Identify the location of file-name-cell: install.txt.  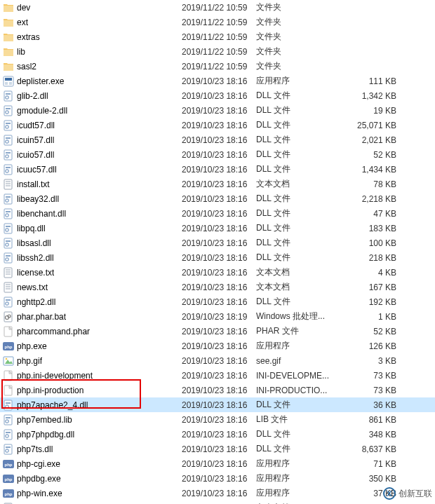
(93, 184).